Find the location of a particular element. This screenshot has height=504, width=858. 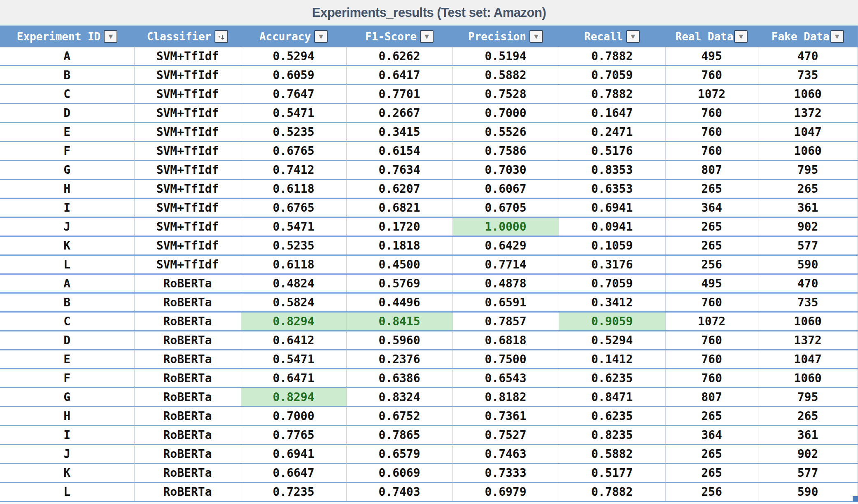

cell-real: 495 is located at coordinates (711, 57).